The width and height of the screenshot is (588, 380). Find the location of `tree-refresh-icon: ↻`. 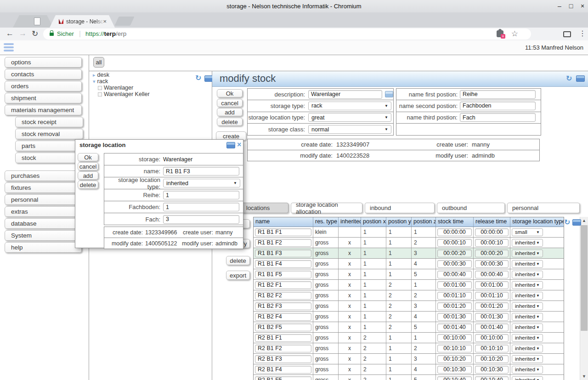

tree-refresh-icon: ↻ is located at coordinates (198, 78).